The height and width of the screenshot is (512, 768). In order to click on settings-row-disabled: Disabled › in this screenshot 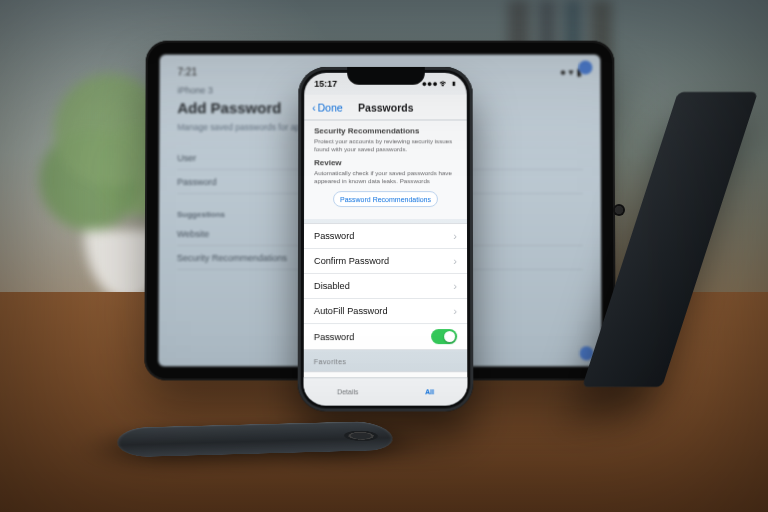, I will do `click(386, 286)`.